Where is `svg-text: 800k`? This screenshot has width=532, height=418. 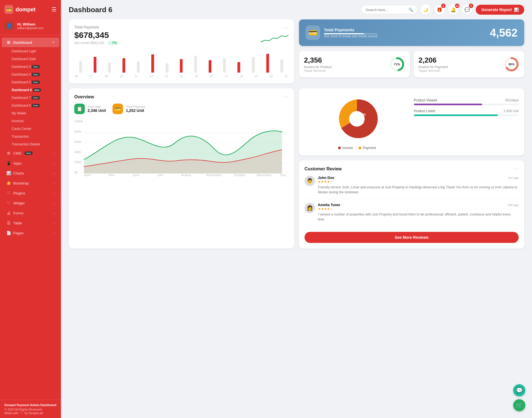 svg-text: 800k is located at coordinates (78, 132).